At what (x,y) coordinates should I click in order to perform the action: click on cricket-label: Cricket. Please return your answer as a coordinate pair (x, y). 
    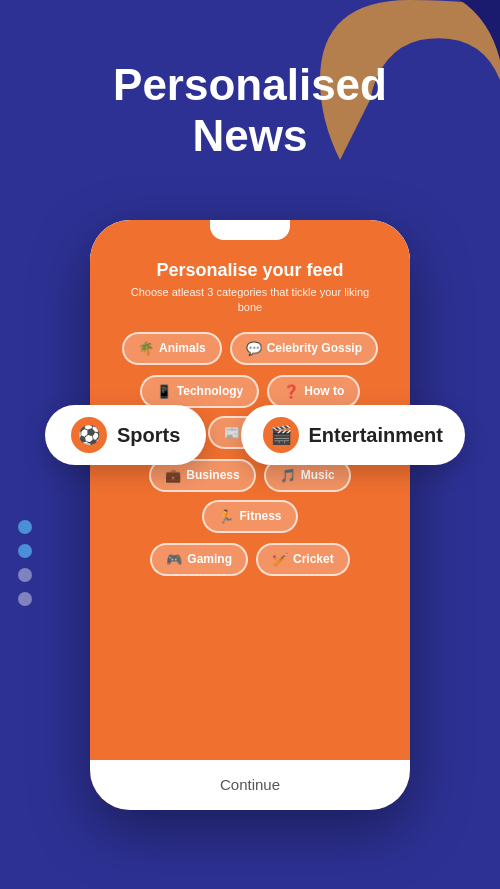
    Looking at the image, I should click on (314, 559).